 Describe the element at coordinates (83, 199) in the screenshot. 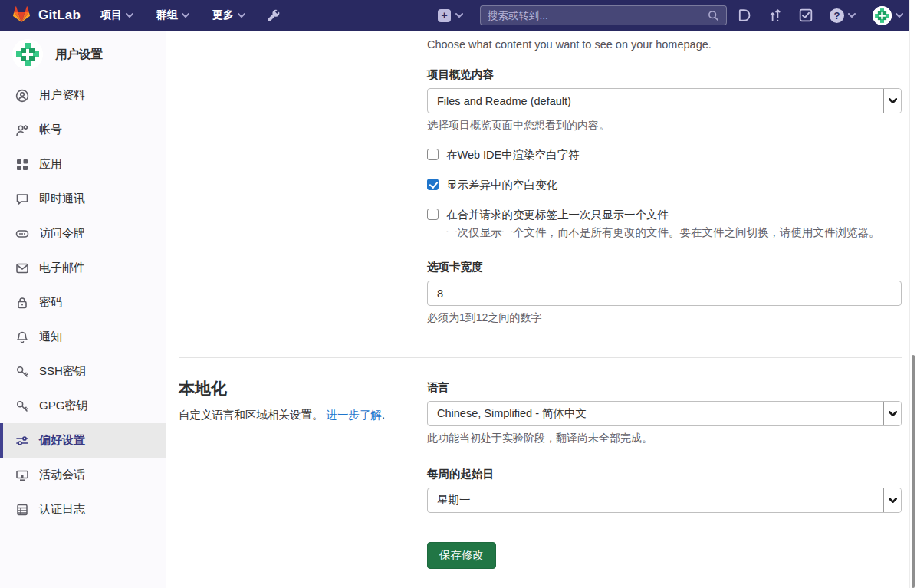

I see `sidebar-item-chat: 即时通讯` at that location.